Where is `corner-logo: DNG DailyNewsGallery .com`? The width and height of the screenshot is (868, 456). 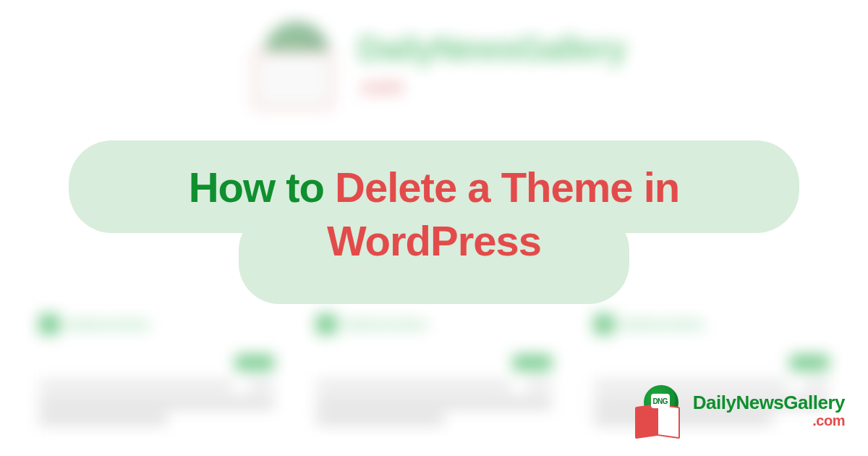 corner-logo: DNG DailyNewsGallery .com is located at coordinates (739, 410).